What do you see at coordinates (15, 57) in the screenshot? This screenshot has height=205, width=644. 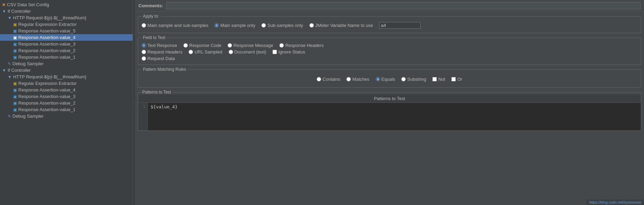 I see `tree-icon-assert1: ▣` at bounding box center [15, 57].